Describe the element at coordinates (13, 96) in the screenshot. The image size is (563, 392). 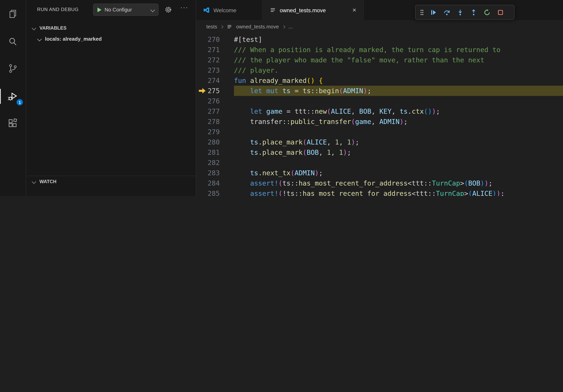
I see `run-debug-icon: 1` at that location.